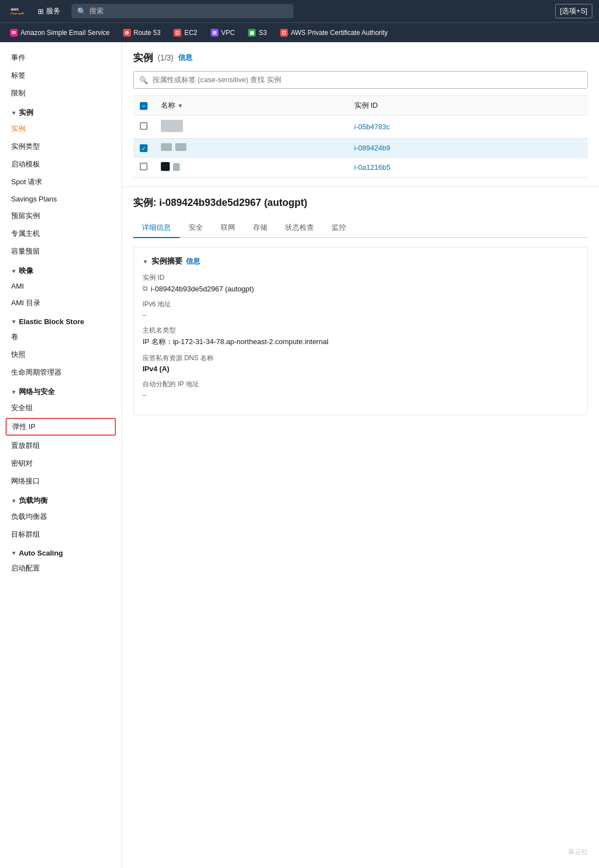  I want to click on sidebar-item-snapshots: 快照, so click(61, 355).